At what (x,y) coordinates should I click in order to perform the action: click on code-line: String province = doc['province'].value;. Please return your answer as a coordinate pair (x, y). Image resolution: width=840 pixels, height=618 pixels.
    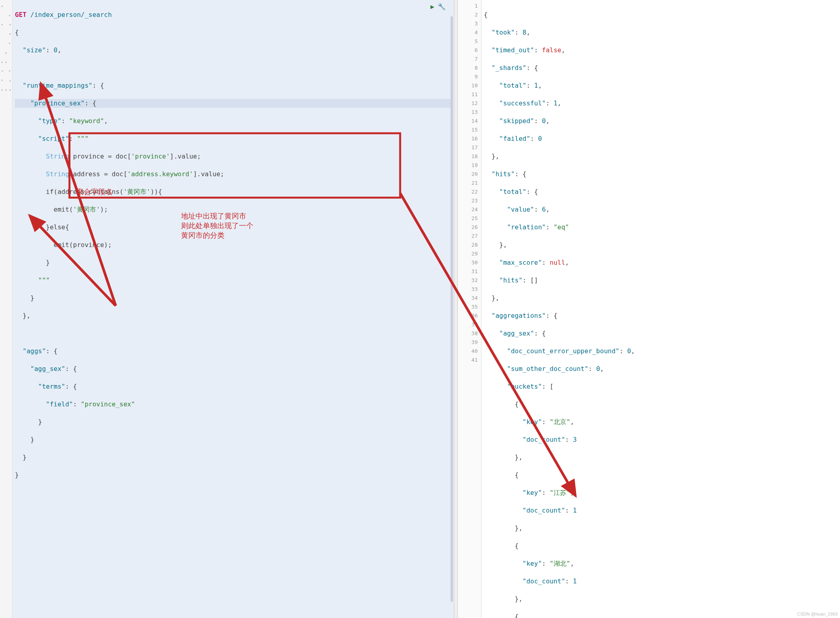
    Looking at the image, I should click on (233, 157).